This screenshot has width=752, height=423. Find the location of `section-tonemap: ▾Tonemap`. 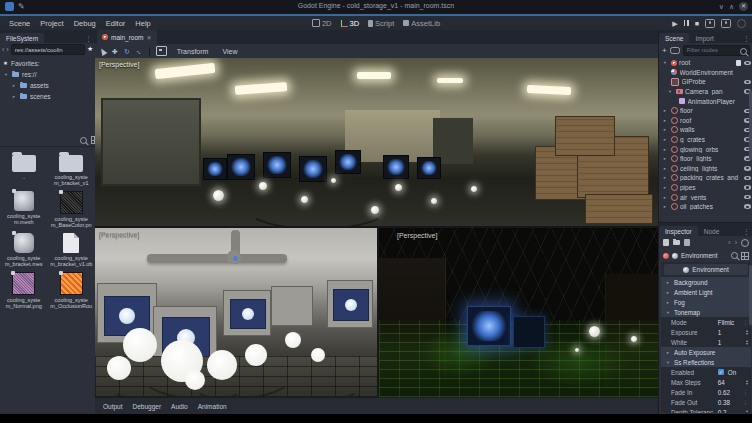

section-tonemap: ▾Tonemap is located at coordinates (706, 312).